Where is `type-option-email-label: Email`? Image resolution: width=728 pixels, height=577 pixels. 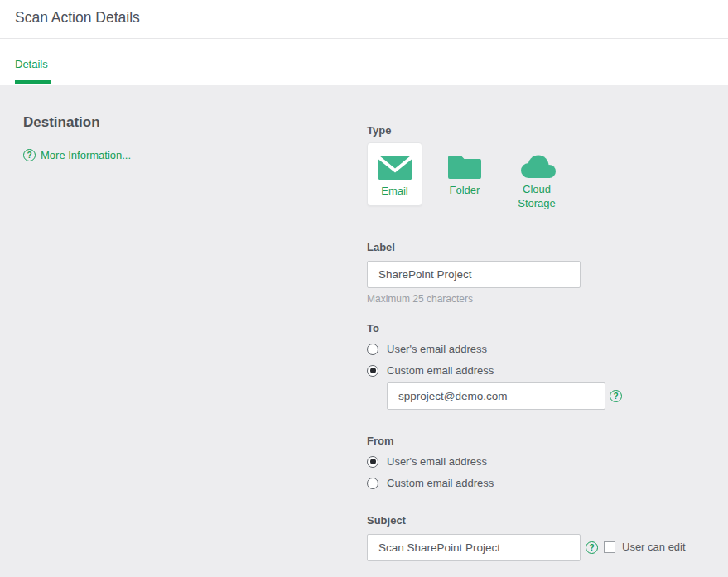 type-option-email-label: Email is located at coordinates (394, 190).